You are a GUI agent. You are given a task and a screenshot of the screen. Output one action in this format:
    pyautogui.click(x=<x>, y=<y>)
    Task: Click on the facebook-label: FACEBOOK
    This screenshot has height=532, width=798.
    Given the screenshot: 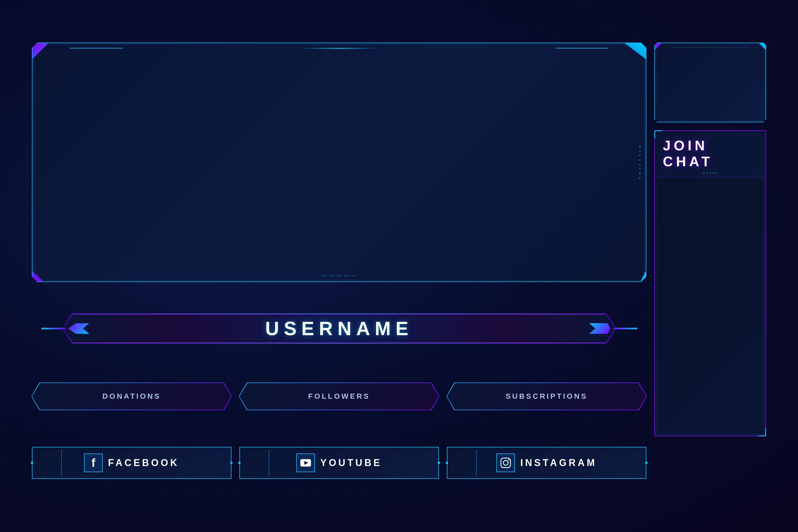 What is the action you would take?
    pyautogui.click(x=144, y=463)
    